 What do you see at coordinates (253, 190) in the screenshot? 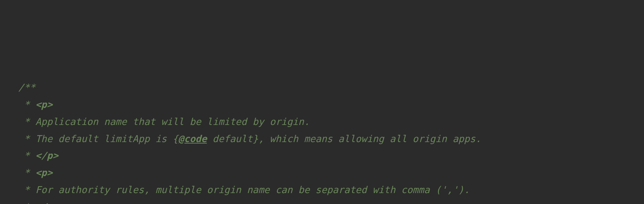
I see `javadoc-text: For authority rules, multiple origin nam…` at bounding box center [253, 190].